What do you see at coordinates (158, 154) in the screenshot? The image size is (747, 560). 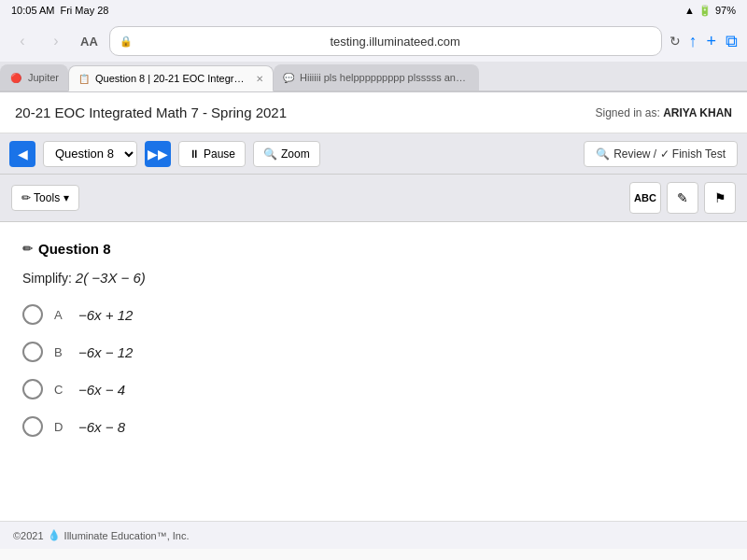 I see `next-question-button: ▶▶` at bounding box center [158, 154].